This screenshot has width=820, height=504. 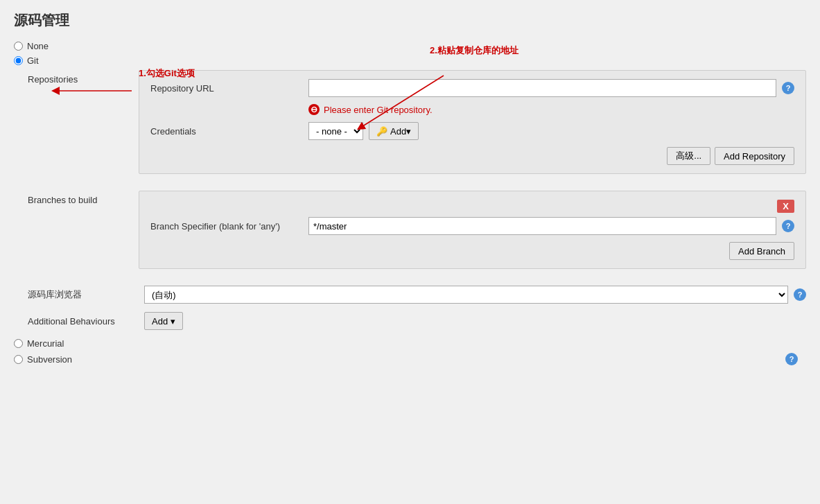 What do you see at coordinates (46, 344) in the screenshot?
I see `mercurial-label: Mercurial` at bounding box center [46, 344].